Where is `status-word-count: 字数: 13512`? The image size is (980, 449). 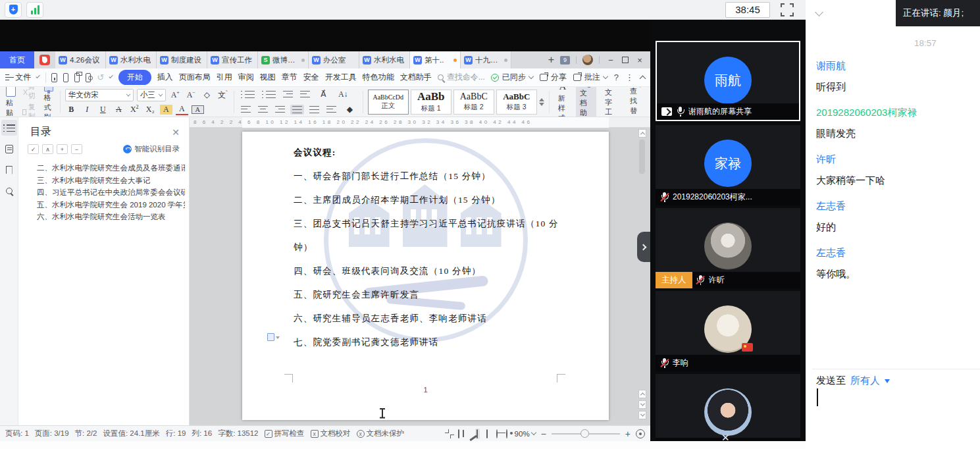 status-word-count: 字数: 13512 is located at coordinates (238, 433).